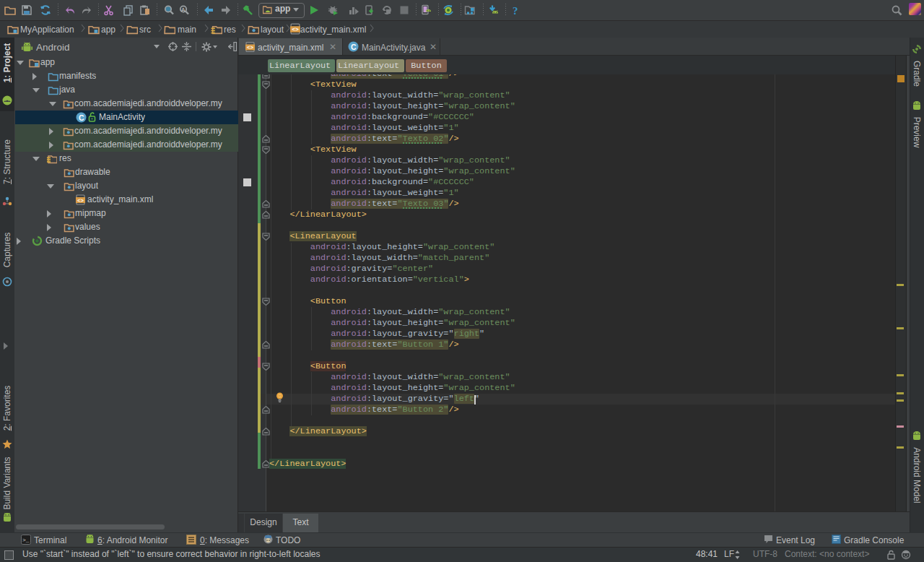 This screenshot has width=924, height=562. I want to click on svg-text: A, so click(183, 10).